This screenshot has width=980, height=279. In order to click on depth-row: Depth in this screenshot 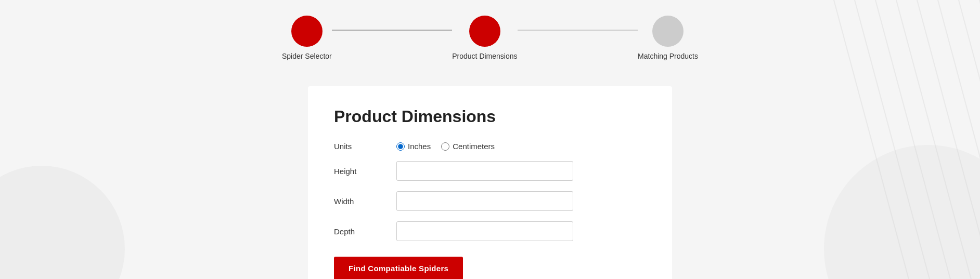, I will do `click(490, 231)`.